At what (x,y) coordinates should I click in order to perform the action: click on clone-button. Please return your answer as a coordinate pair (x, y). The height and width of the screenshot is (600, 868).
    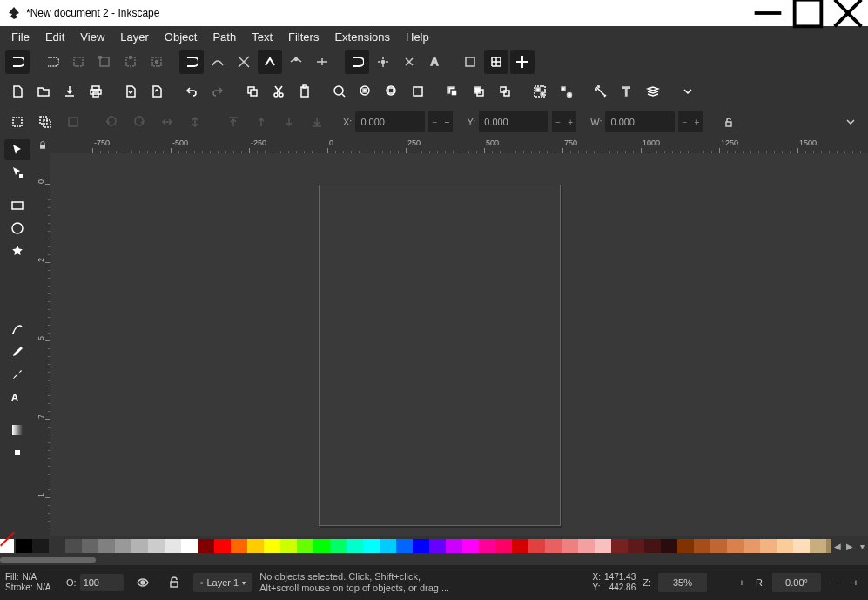
    Looking at the image, I should click on (479, 91).